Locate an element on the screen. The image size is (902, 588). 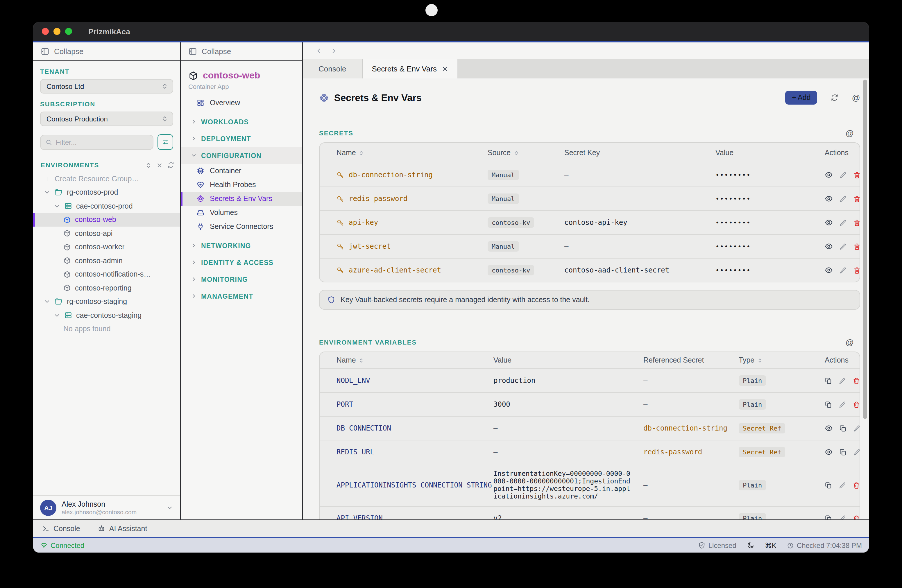
tree-item-app: contoso-api is located at coordinates (106, 233).